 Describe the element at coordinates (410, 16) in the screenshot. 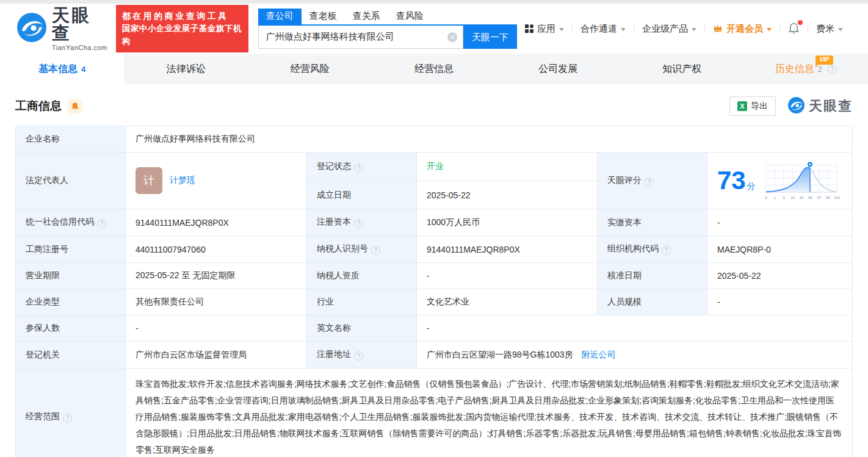

I see `search-tab-risk: 查风险` at that location.